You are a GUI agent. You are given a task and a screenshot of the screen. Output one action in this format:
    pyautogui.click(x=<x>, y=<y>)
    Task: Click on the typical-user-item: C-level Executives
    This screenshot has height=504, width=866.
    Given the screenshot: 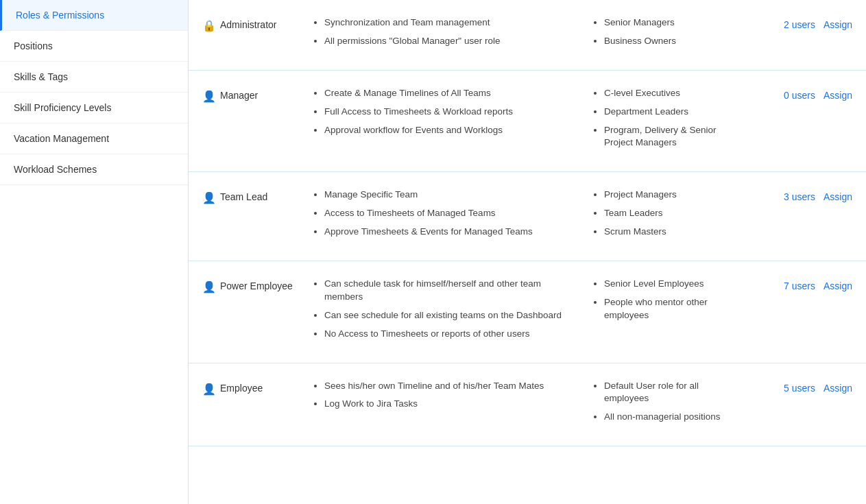 What is the action you would take?
    pyautogui.click(x=673, y=93)
    